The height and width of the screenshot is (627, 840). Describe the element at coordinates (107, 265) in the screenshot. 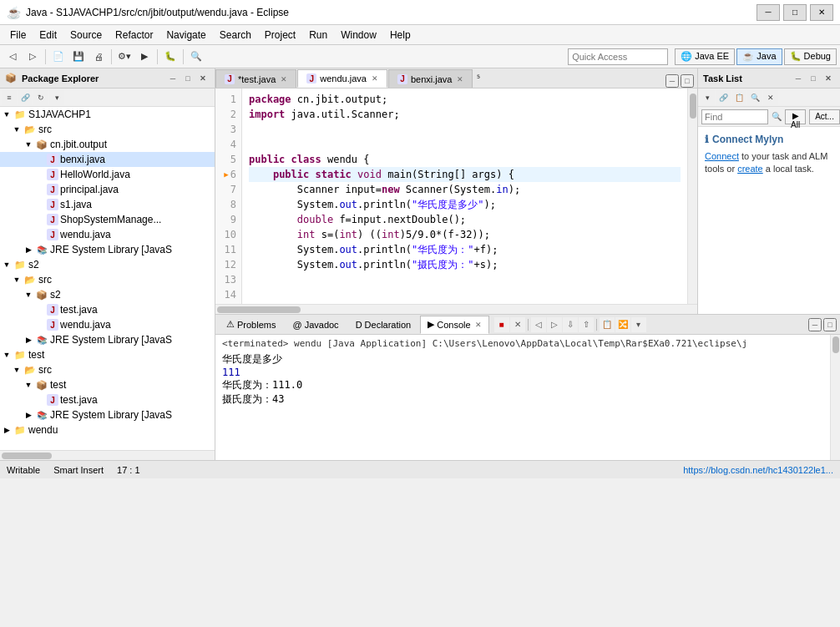

I see `list-item: ▼ 📁 s2` at that location.